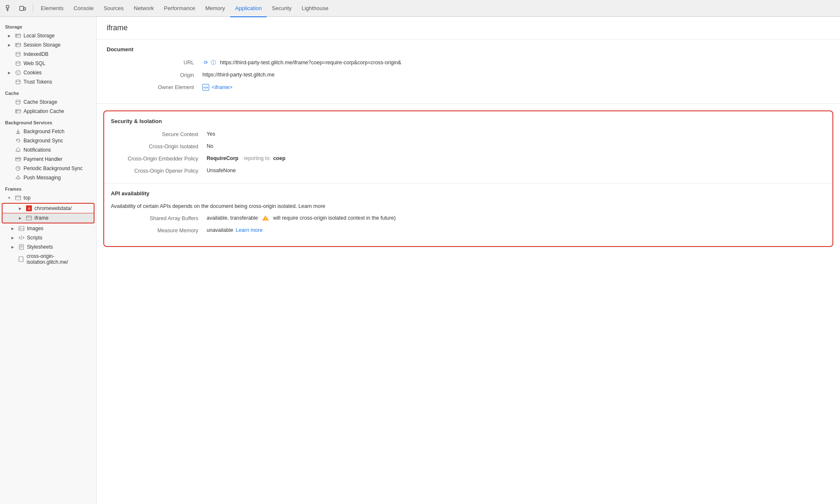 This screenshot has width=840, height=504. What do you see at coordinates (34, 238) in the screenshot?
I see `scripts-label: Scripts` at bounding box center [34, 238].